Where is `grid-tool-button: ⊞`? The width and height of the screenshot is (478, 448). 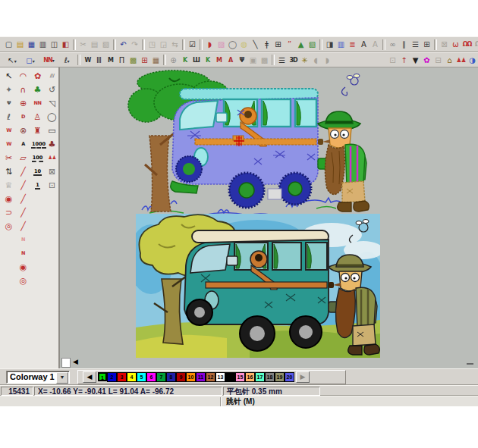
grid-tool-button: ⊞ is located at coordinates (278, 44).